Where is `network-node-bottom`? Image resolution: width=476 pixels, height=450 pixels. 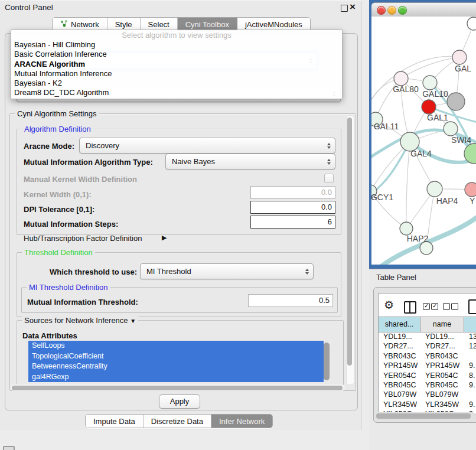 network-node-bottom is located at coordinates (426, 248).